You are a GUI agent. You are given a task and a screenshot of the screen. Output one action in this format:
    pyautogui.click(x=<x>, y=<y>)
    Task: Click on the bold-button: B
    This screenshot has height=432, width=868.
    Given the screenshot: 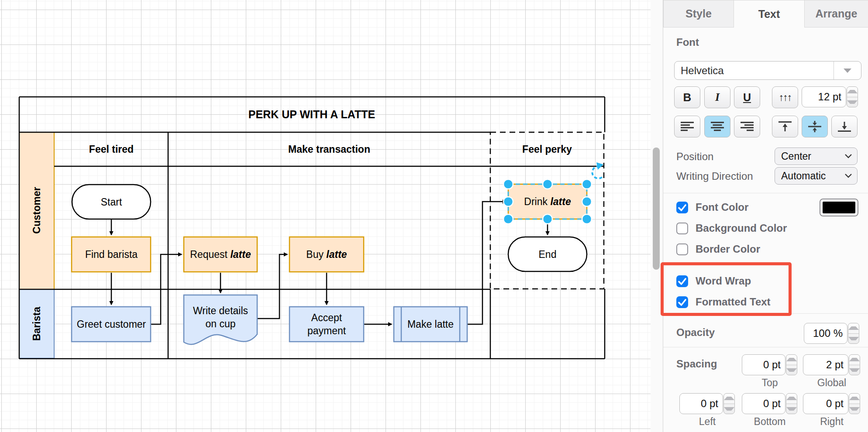 What is the action you would take?
    pyautogui.click(x=687, y=97)
    